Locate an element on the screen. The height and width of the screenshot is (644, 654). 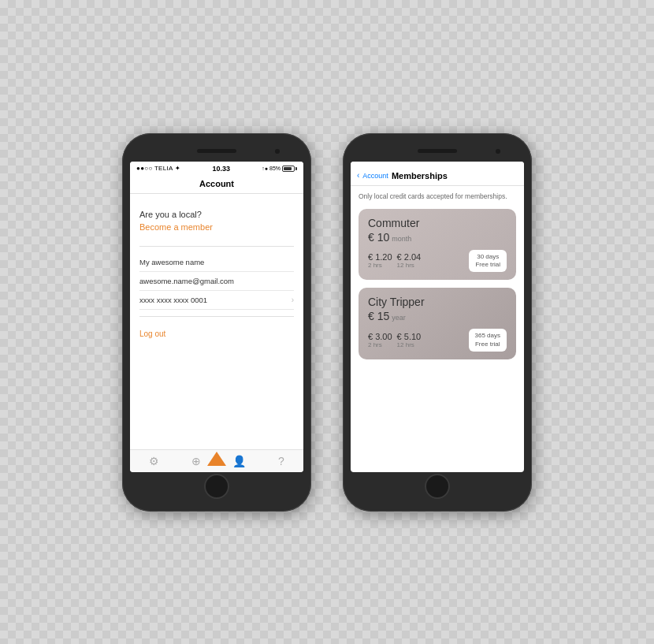
city-tripper-price-amount: € 15 is located at coordinates (378, 316).